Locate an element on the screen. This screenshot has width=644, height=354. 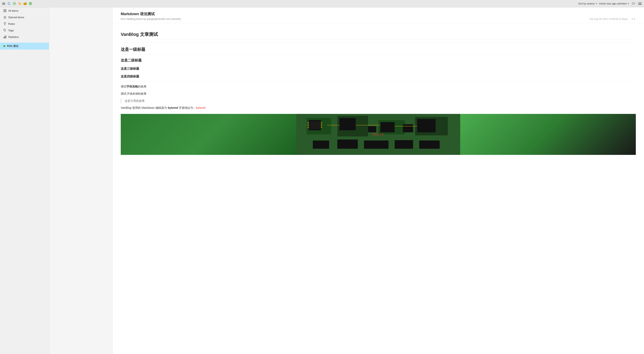
sort-label: Sort by newest is located at coordinates (586, 4).